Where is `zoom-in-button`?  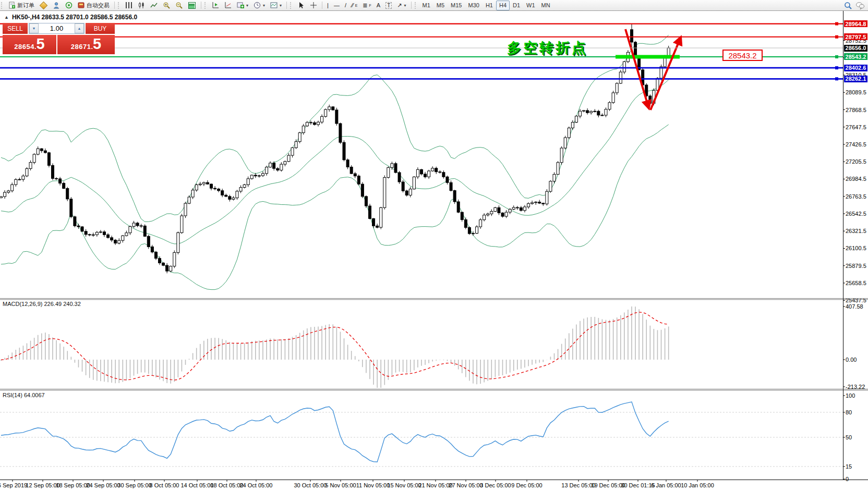 zoom-in-button is located at coordinates (166, 5).